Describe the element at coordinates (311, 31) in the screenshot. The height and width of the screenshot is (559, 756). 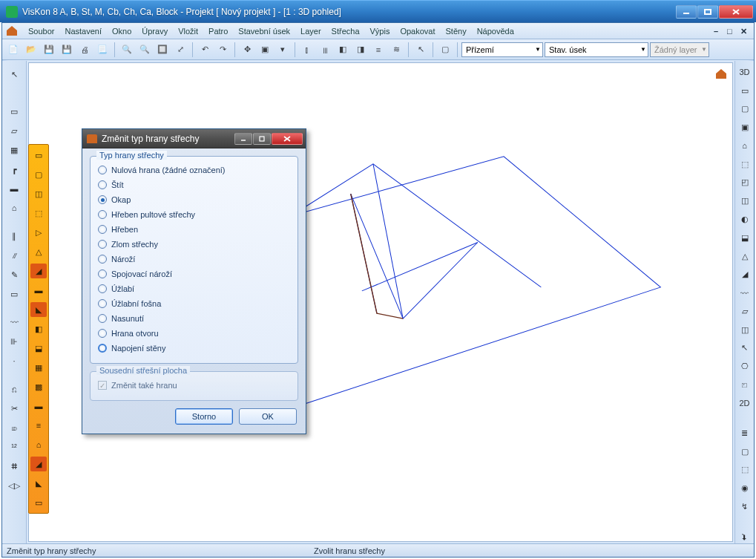
I see `menu-layer: Layer` at that location.